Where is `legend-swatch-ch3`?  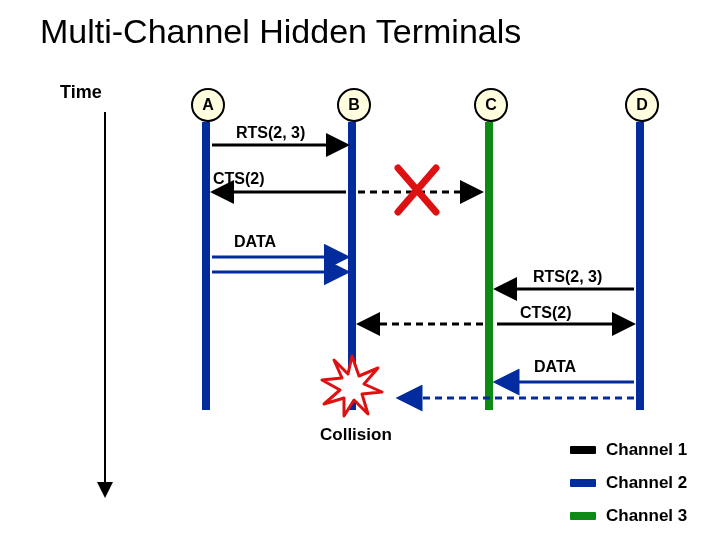 legend-swatch-ch3 is located at coordinates (583, 516).